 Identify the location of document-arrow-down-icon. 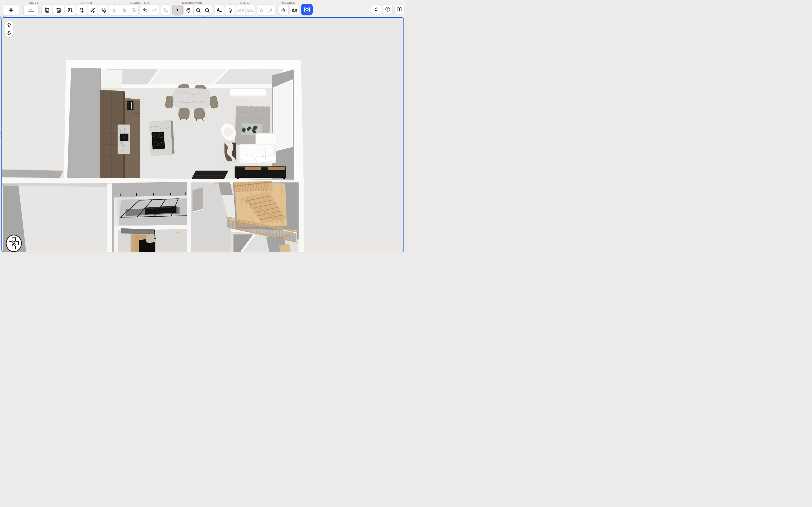
(59, 10).